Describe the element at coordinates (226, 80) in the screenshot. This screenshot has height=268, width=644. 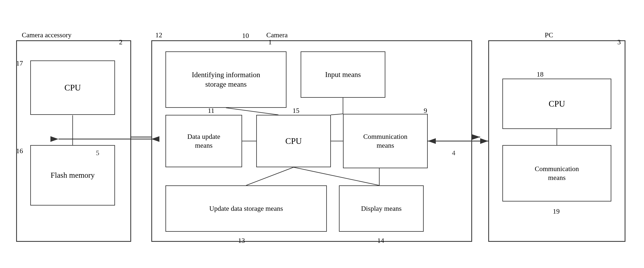
I see `identifying-info-label: Identifying informationstorage means` at that location.